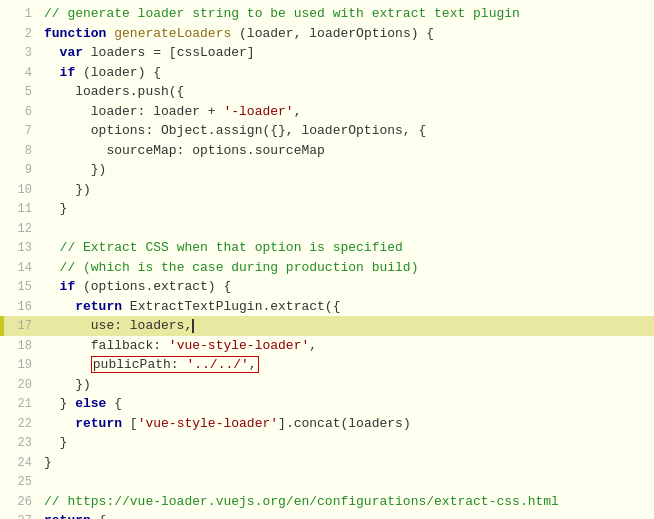  I want to click on line-12: 12, so click(327, 229).